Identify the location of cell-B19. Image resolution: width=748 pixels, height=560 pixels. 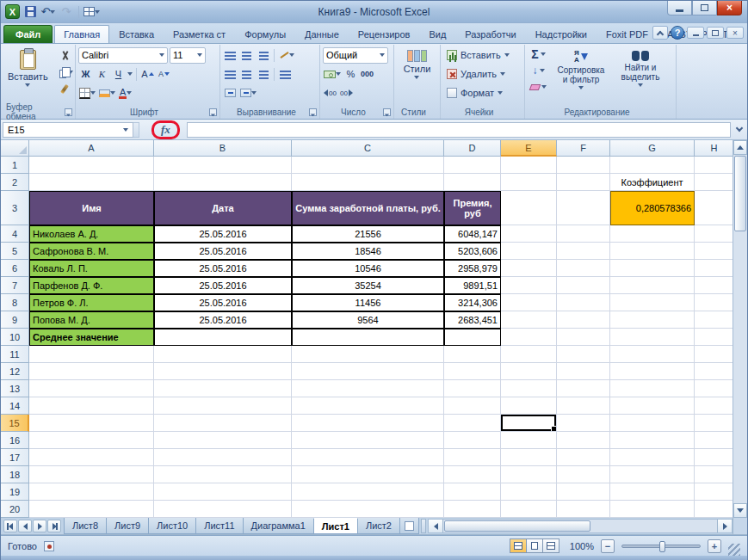
(223, 492).